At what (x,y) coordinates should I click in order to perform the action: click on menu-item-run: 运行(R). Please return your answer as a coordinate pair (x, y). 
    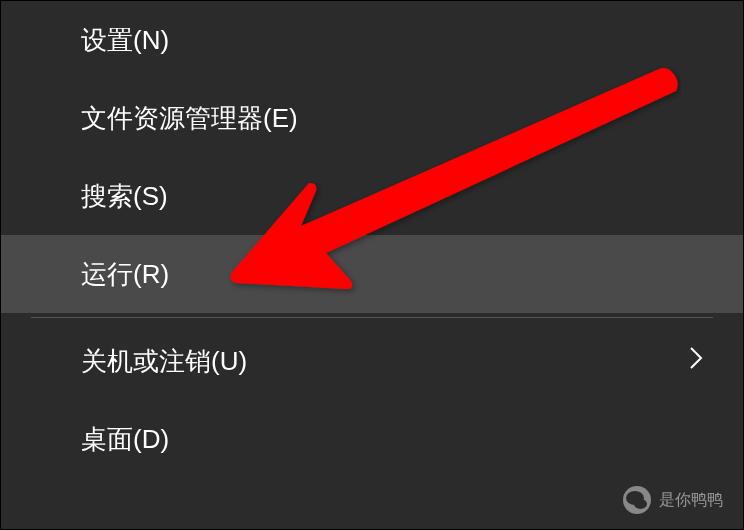
    Looking at the image, I should click on (372, 274).